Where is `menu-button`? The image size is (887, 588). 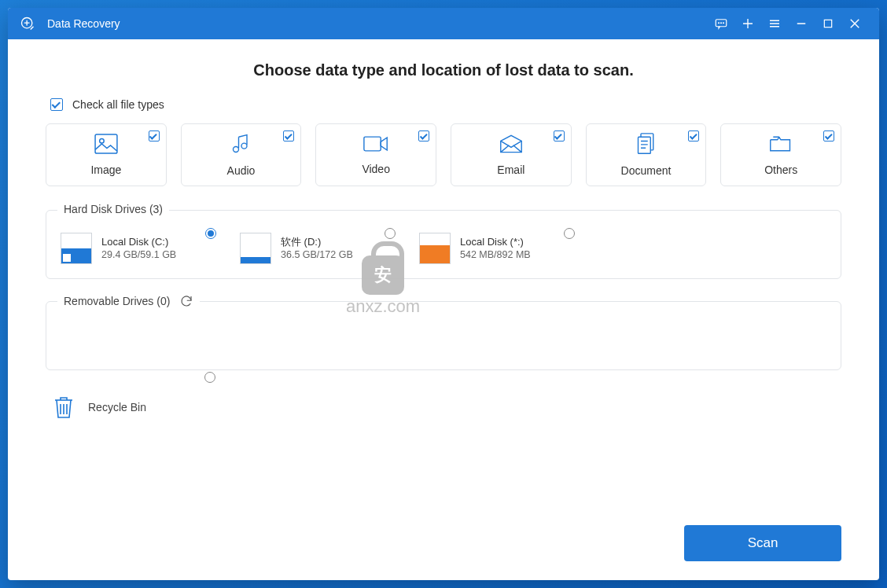
menu-button is located at coordinates (775, 24).